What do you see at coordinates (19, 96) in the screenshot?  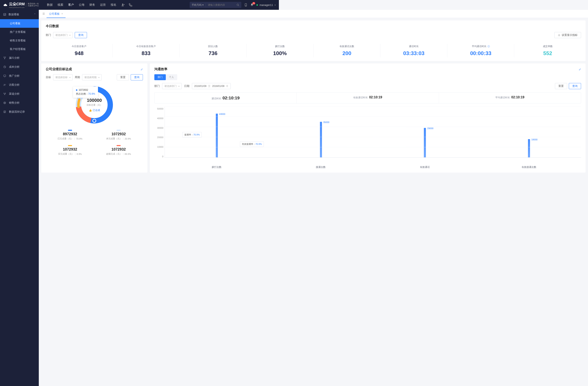 I see `sidebar: 数据看板 ˄ 公司看板推广主管看板销售主管看板客户经理看板 漏斗分析成本分析推广…` at bounding box center [19, 96].